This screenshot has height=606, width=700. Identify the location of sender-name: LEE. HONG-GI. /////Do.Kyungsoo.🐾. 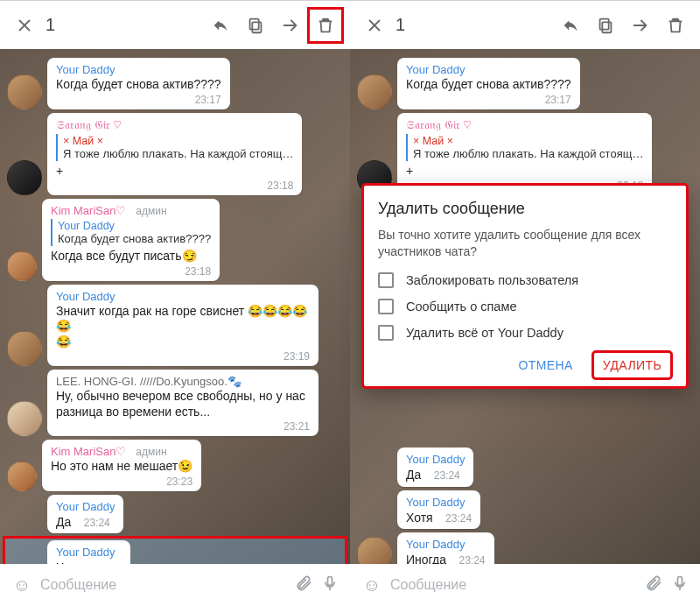
(183, 382).